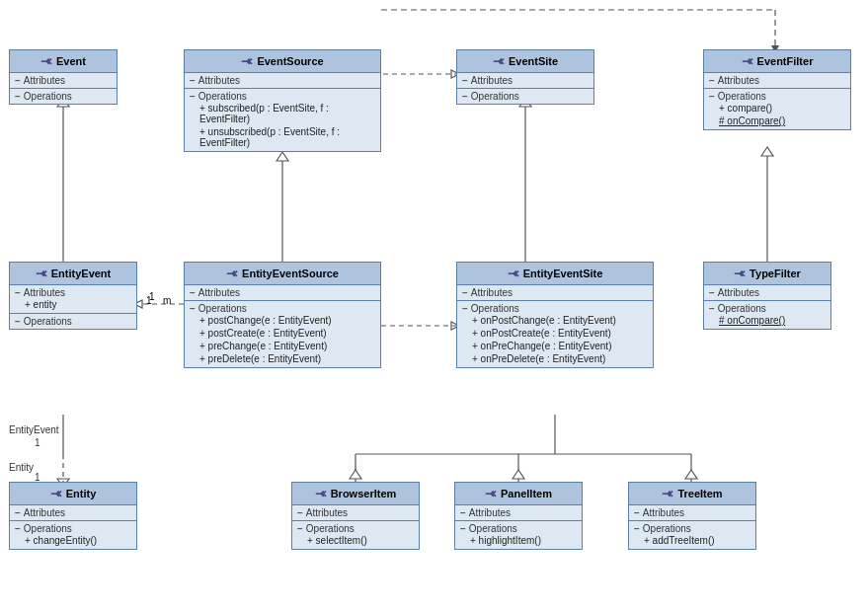  I want to click on class-entityeventsite-item-1-0: + onPostChange(e : EntityEvent), so click(555, 320).